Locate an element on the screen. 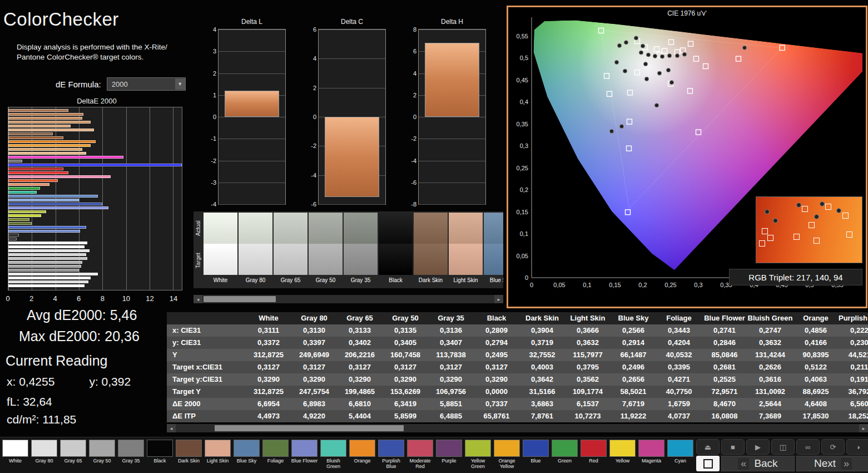 This screenshot has width=868, height=473. control-cluster: ⏏■▶◫∞⟳◑ « Back Next » is located at coordinates (781, 455).